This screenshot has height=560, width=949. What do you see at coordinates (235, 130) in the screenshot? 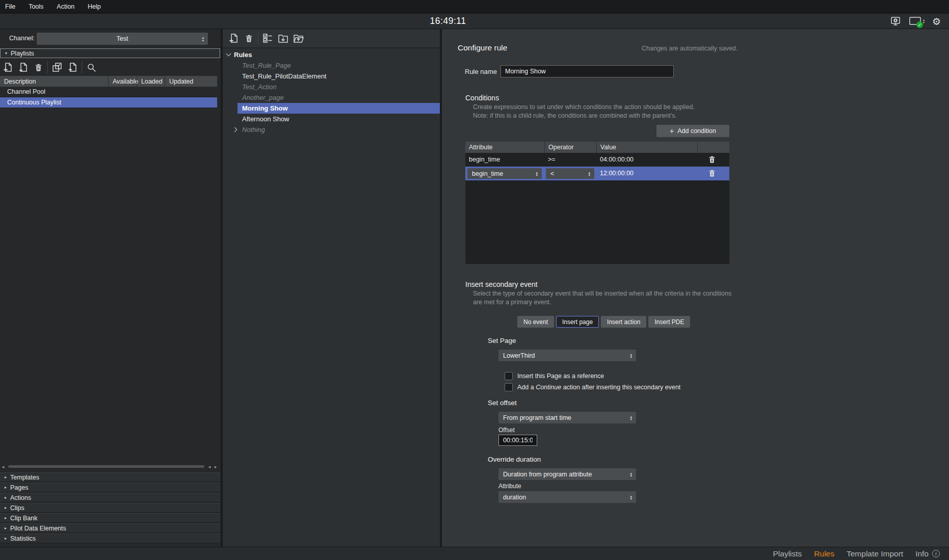
I see `chevron-right-icon` at bounding box center [235, 130].